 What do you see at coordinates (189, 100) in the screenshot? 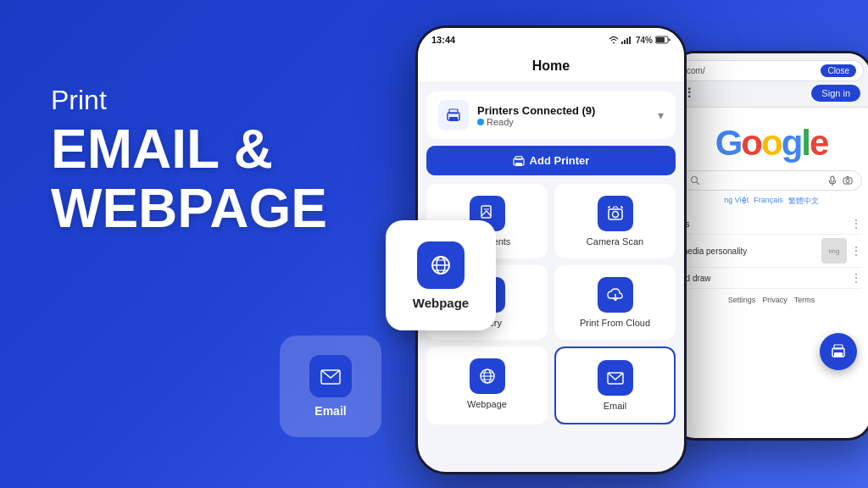
I see `print-label: Print` at bounding box center [189, 100].